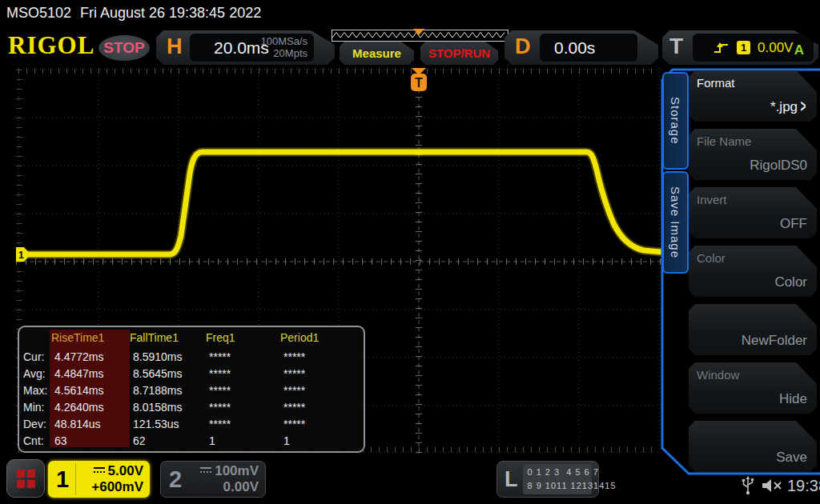 The width and height of the screenshot is (820, 504). Describe the element at coordinates (171, 13) in the screenshot. I see `datetime-text: Fri August 26 19:38:45 2022` at that location.